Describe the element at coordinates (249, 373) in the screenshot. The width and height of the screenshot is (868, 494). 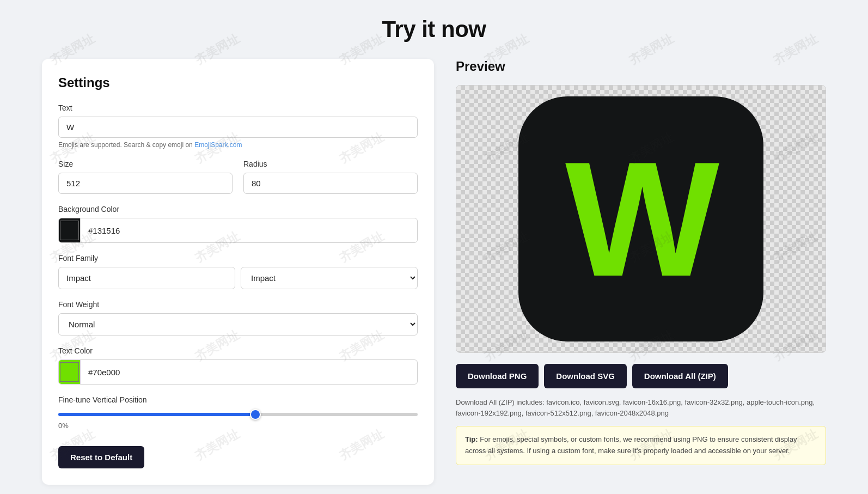
I see `text-color-text` at that location.